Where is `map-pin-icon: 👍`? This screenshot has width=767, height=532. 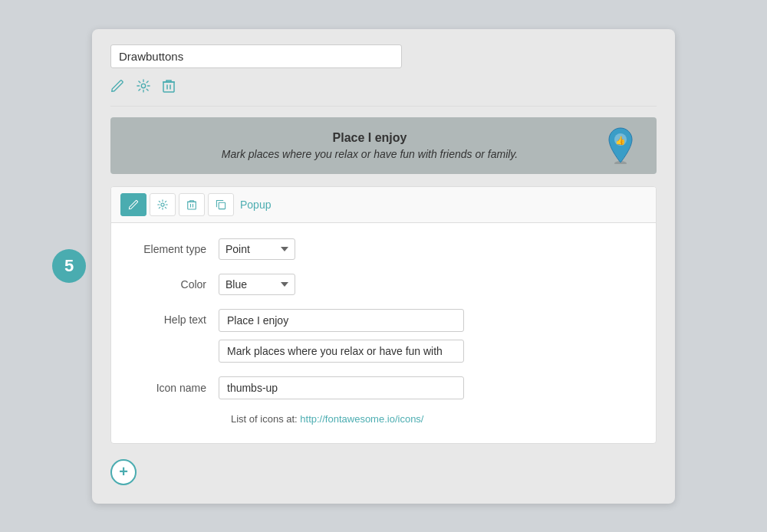 map-pin-icon: 👍 is located at coordinates (621, 146).